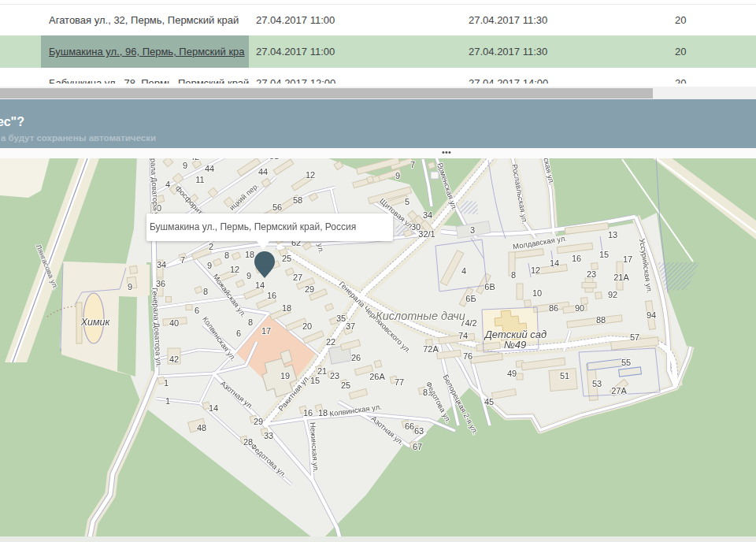  I want to click on svg-text: 32/1, so click(427, 234).